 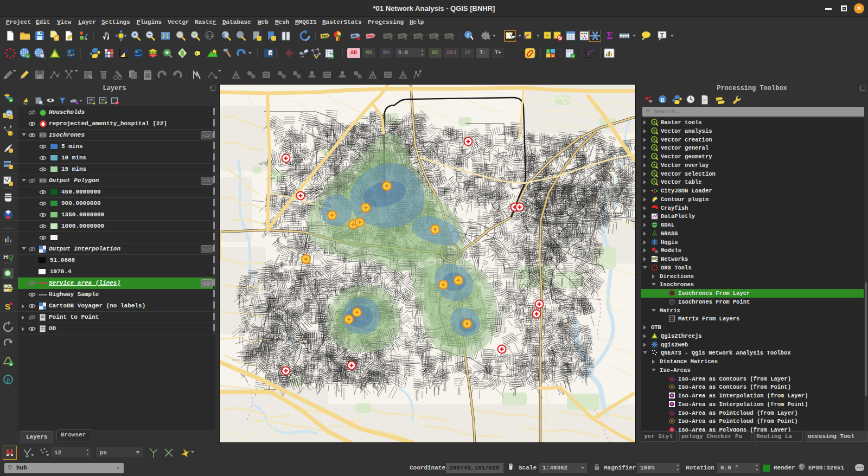 I want to click on svg-text: i, so click(x=468, y=35).